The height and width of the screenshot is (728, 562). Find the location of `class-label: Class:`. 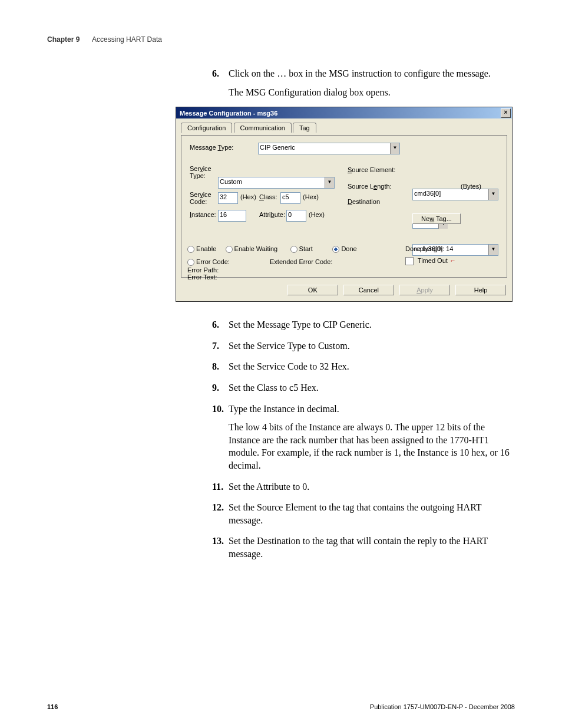

class-label: Class: is located at coordinates (269, 197).